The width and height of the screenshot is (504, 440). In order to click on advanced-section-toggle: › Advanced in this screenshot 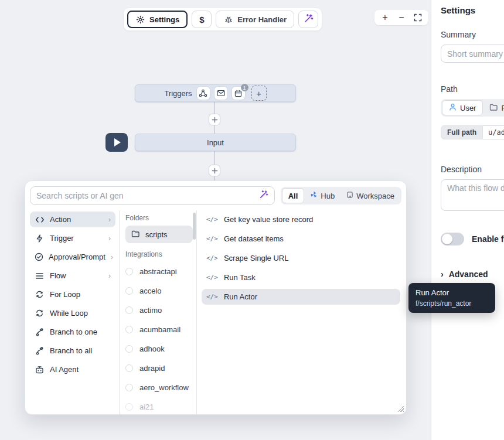, I will do `click(472, 274)`.